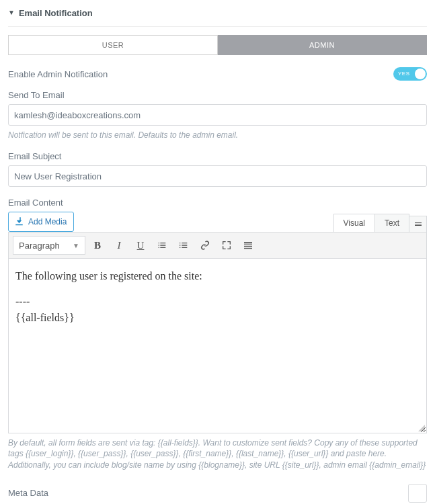  I want to click on format-select: Paragraph ▼, so click(49, 245).